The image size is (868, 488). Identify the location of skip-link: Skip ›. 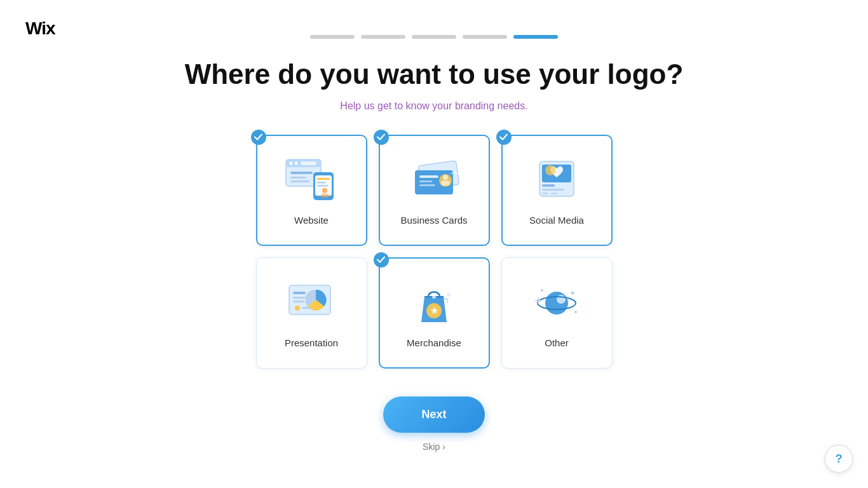
(434, 447).